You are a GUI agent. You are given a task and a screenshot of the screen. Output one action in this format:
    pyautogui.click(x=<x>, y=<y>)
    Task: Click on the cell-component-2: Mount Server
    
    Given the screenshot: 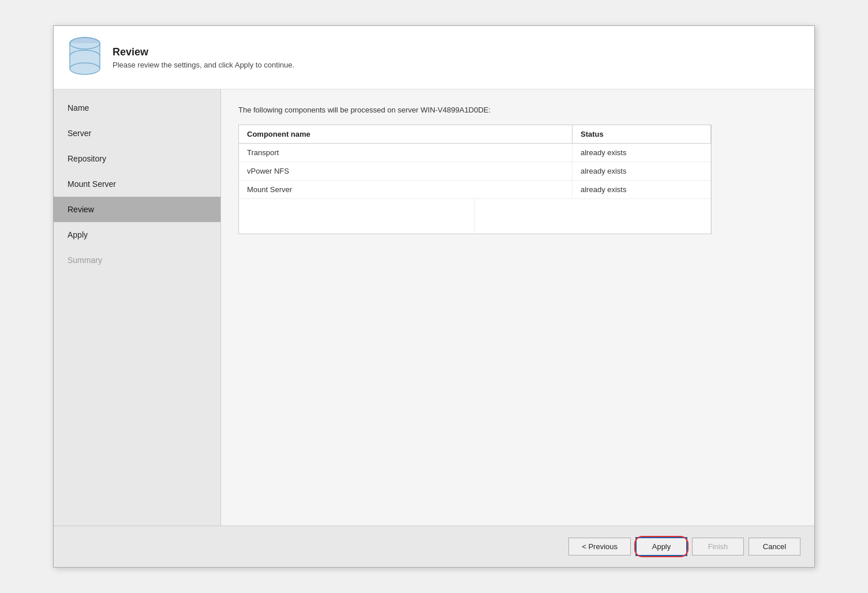 What is the action you would take?
    pyautogui.click(x=406, y=189)
    